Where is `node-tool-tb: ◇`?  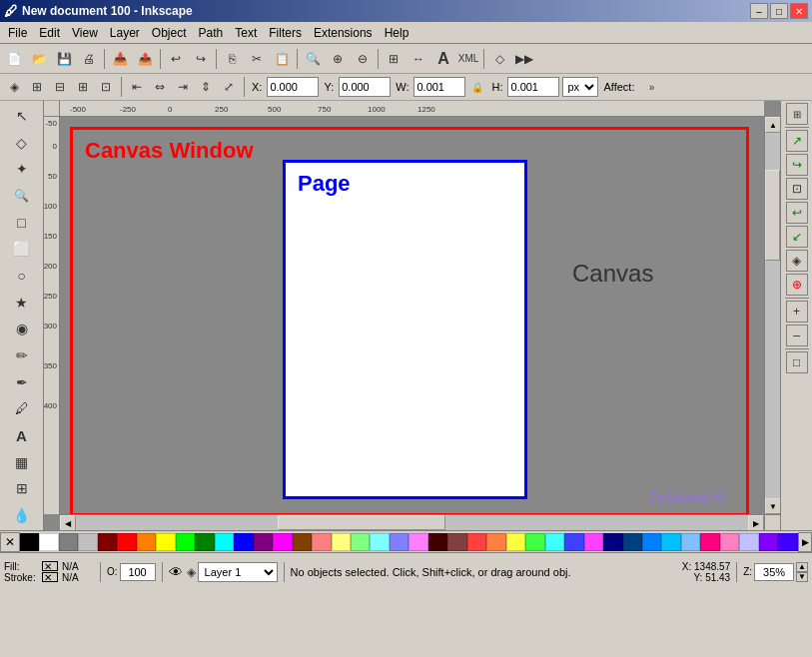 node-tool-tb: ◇ is located at coordinates (499, 59).